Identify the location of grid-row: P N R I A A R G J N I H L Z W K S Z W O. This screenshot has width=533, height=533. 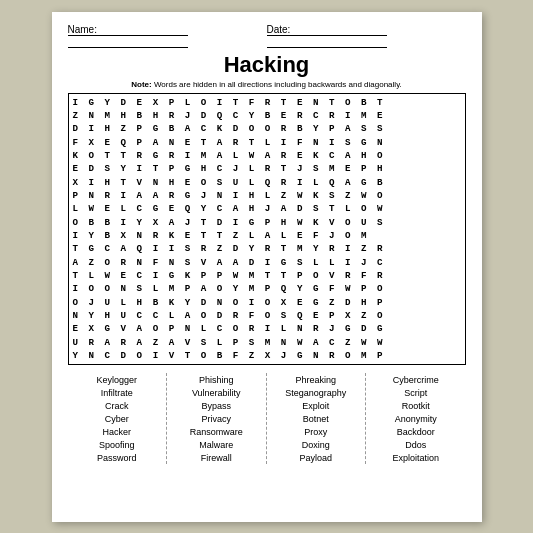
(267, 196).